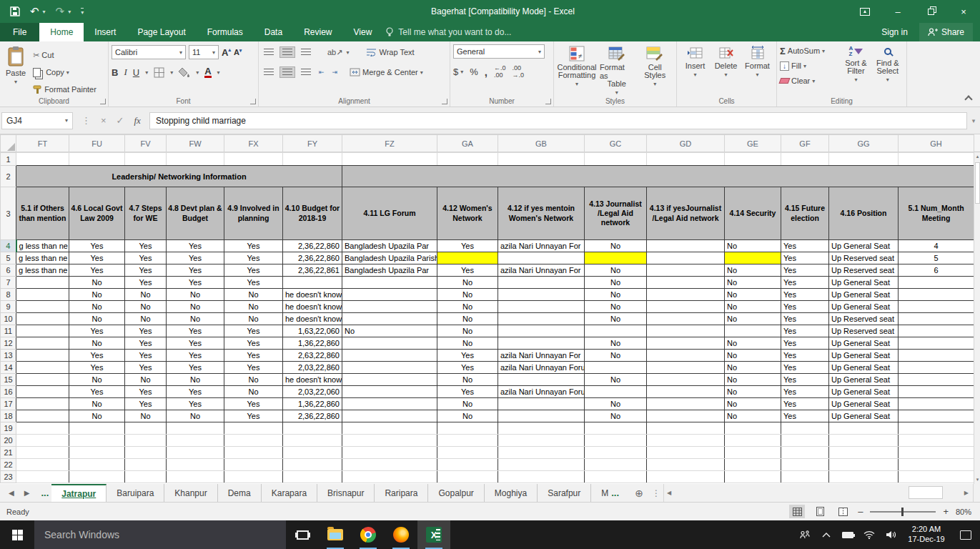 The image size is (980, 549). What do you see at coordinates (313, 283) in the screenshot?
I see `cell-FY7` at bounding box center [313, 283].